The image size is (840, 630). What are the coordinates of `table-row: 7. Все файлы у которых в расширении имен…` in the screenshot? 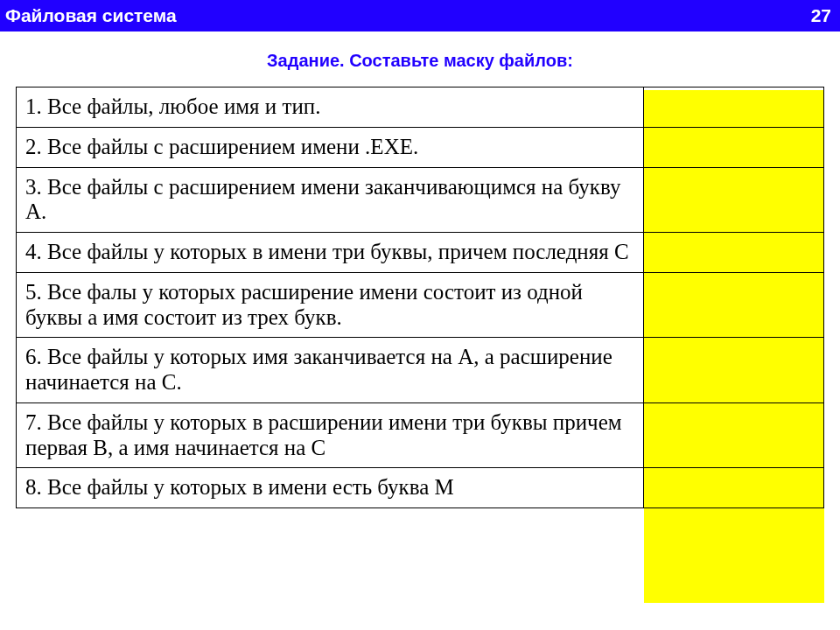 It's located at (420, 436).